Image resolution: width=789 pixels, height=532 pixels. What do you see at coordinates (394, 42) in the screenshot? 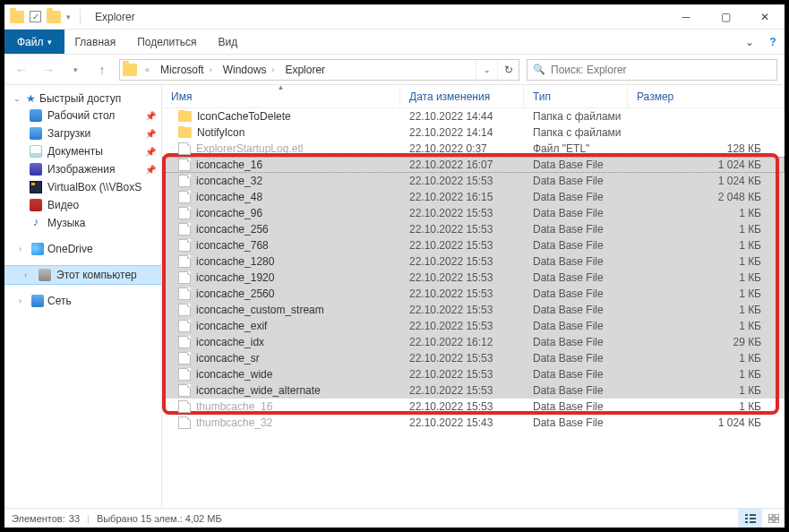
I see `ribbon: Файл ▾ Главная Поделиться Вид ⌄ ?` at bounding box center [394, 42].